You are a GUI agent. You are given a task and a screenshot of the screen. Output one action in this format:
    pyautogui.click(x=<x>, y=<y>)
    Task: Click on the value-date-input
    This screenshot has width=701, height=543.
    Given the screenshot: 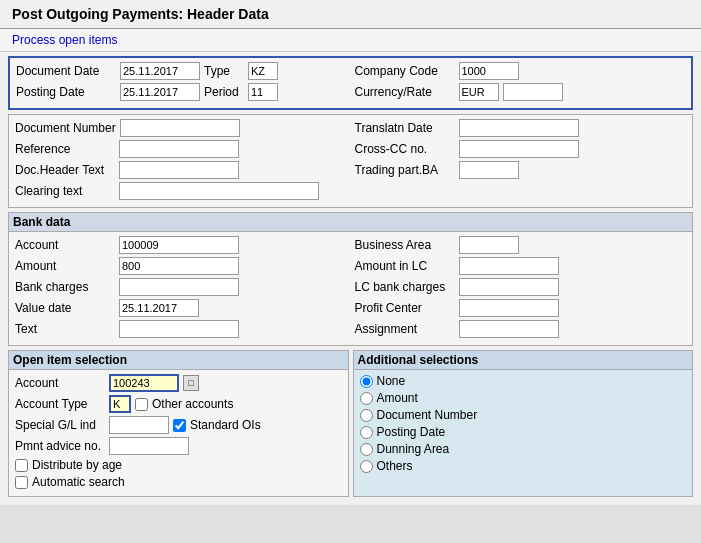 What is the action you would take?
    pyautogui.click(x=159, y=308)
    